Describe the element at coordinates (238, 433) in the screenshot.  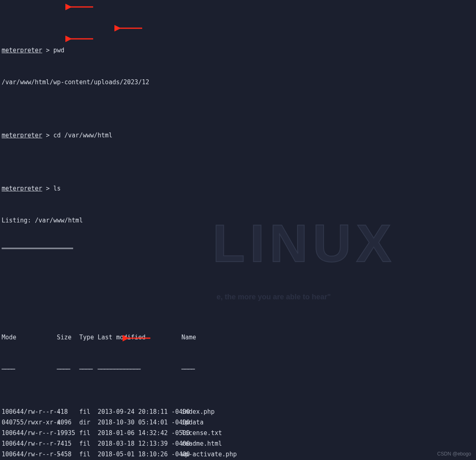
I see `ls-row: 100644/rw-r--r--19935fil2018-01-06 14:32…` at that location.